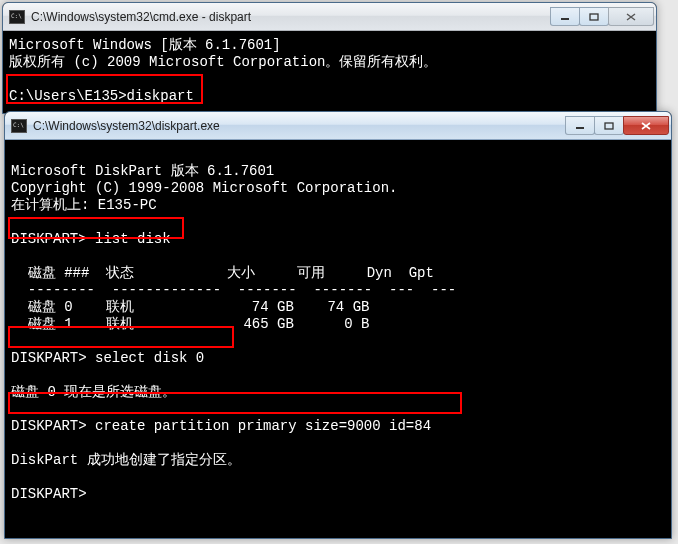 The width and height of the screenshot is (678, 544). Describe the element at coordinates (330, 72) in the screenshot. I see `cmd-console: Microsoft Windows [版本 6.1.7601] 版权所有 (c)…` at that location.